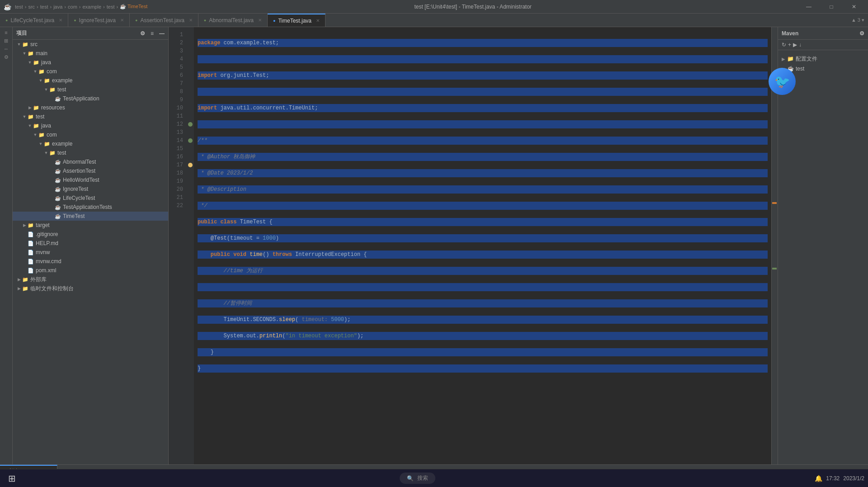 The height and width of the screenshot is (487, 868). What do you see at coordinates (90, 198) in the screenshot?
I see `tree-lifecycletest: ☕LifeCycleTest` at bounding box center [90, 198].